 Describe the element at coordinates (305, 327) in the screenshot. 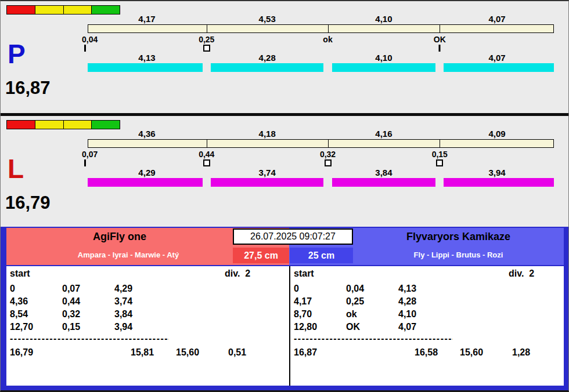

I see `cell-start-time: 12,80` at that location.